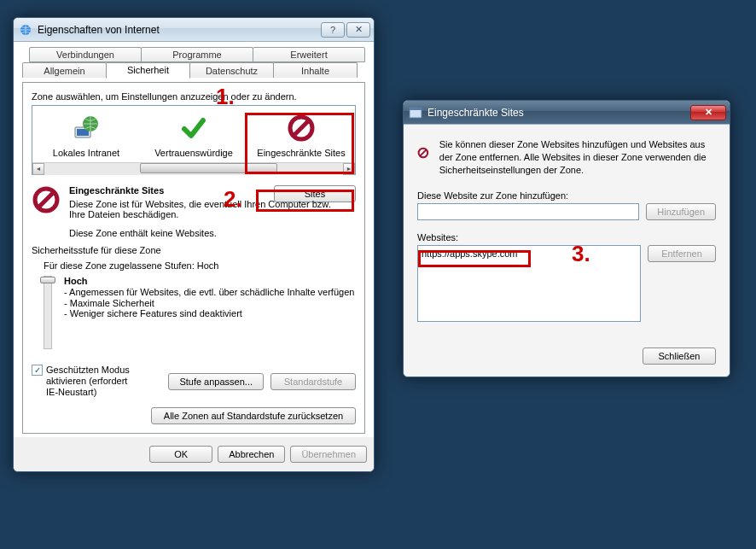  What do you see at coordinates (558, 113) in the screenshot?
I see `window-title: Eingeschränkte Sites` at bounding box center [558, 113].